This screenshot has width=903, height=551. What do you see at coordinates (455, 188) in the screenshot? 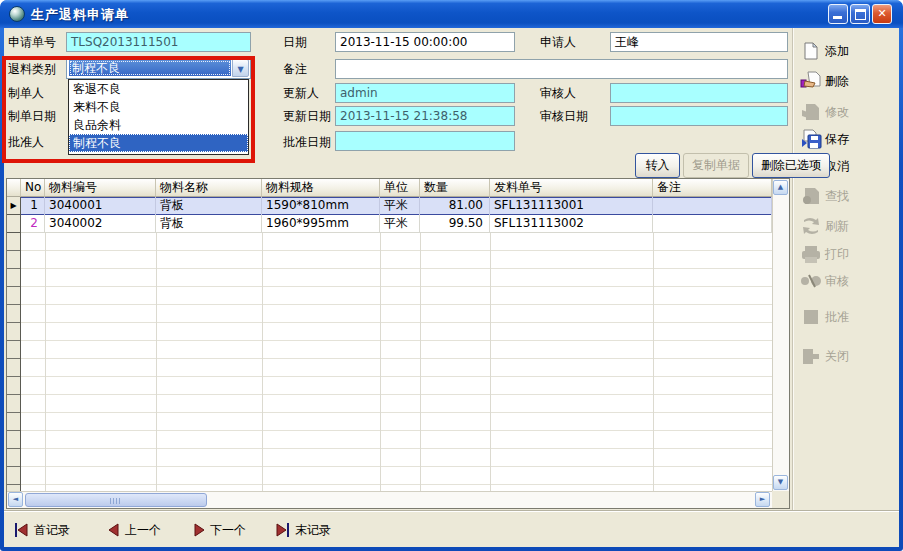
I see `column-header-qty: 数量` at bounding box center [455, 188].